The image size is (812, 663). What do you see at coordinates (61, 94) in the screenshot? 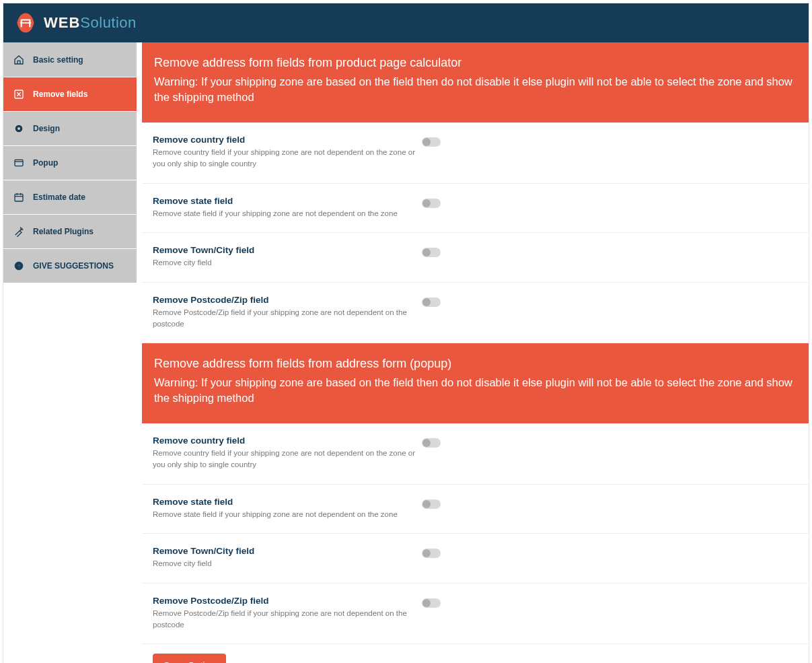
I see `sidebar-item-label: Remove fields` at bounding box center [61, 94].